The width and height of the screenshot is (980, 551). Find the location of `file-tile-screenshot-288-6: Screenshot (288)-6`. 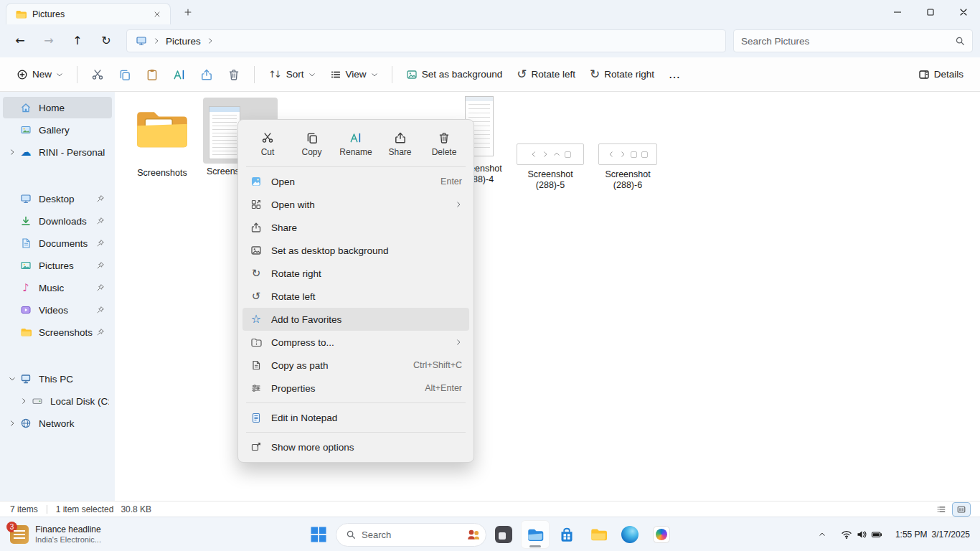

file-tile-screenshot-288-6: Screenshot (288)-6 is located at coordinates (628, 144).